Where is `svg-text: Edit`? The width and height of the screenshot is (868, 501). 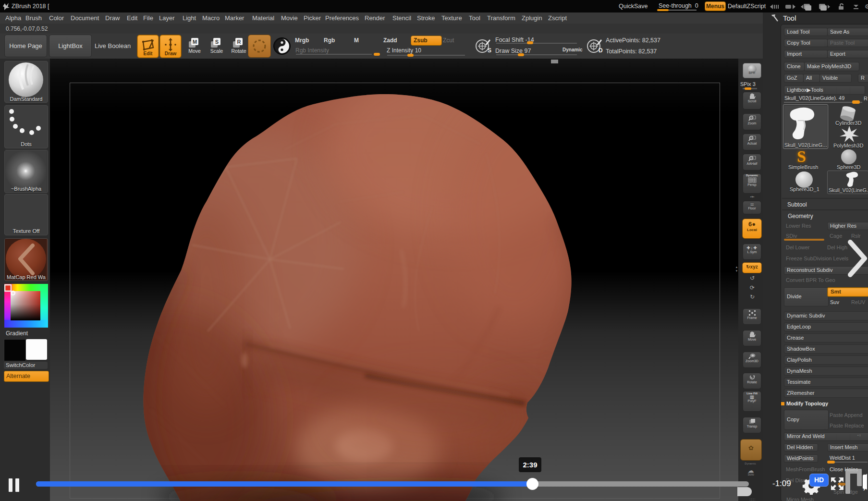 svg-text: Edit is located at coordinates (148, 54).